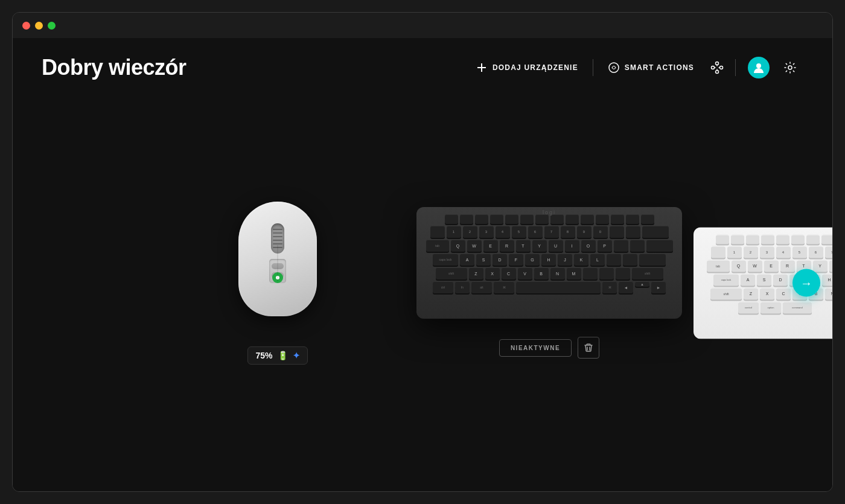 The width and height of the screenshot is (845, 504). I want to click on key-5: 5, so click(519, 232).